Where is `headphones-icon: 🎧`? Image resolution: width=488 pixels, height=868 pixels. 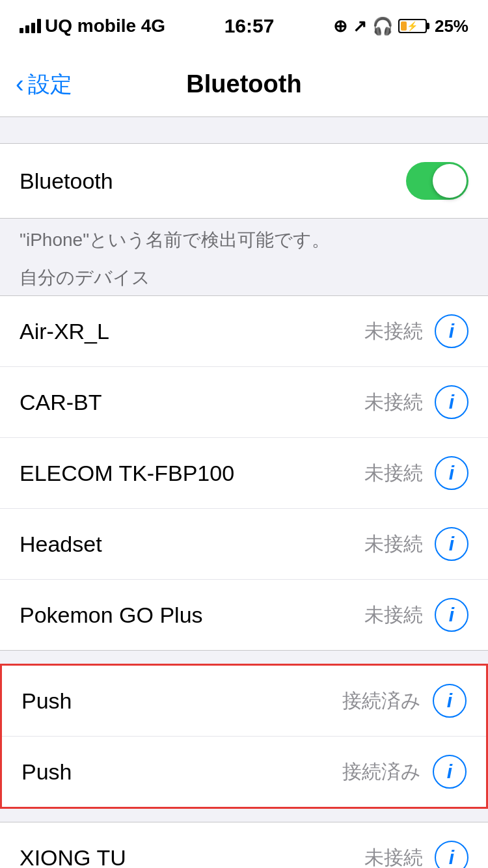 headphones-icon: 🎧 is located at coordinates (383, 26).